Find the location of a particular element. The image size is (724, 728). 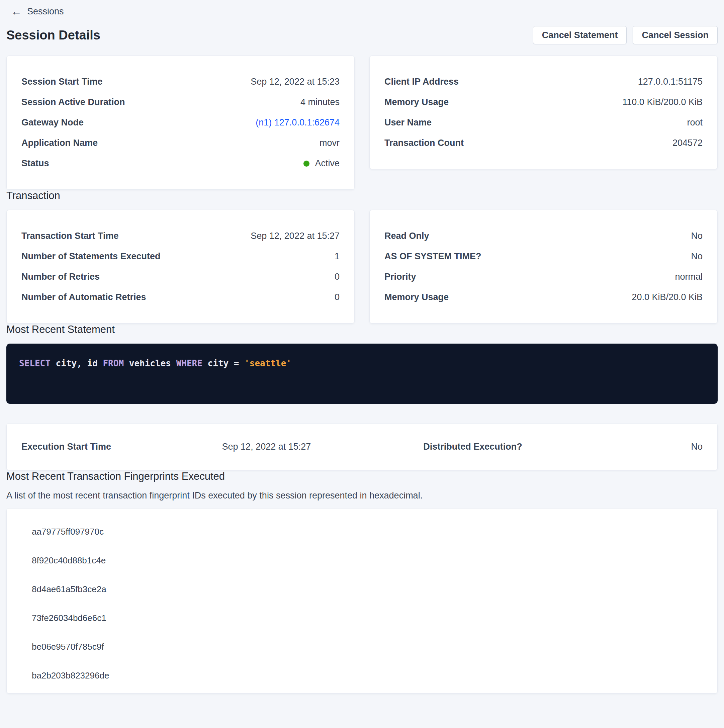

statement-section-title: Most Recent Statement is located at coordinates (362, 330).